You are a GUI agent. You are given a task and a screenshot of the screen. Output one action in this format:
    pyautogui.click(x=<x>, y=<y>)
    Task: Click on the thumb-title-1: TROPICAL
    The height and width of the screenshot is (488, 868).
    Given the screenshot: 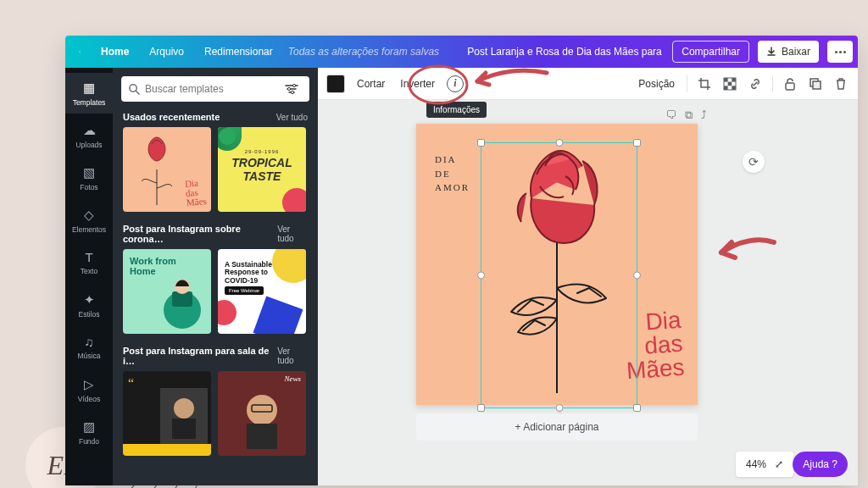 What is the action you would take?
    pyautogui.click(x=262, y=163)
    